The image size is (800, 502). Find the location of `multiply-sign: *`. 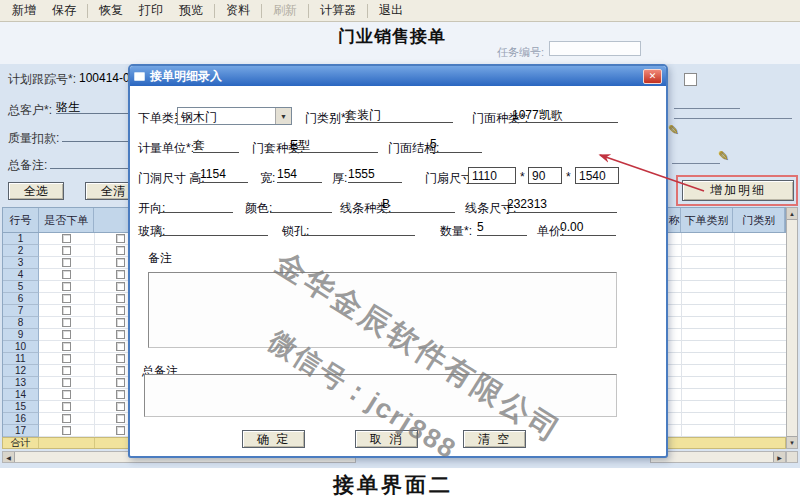

multiply-sign: * is located at coordinates (568, 177).